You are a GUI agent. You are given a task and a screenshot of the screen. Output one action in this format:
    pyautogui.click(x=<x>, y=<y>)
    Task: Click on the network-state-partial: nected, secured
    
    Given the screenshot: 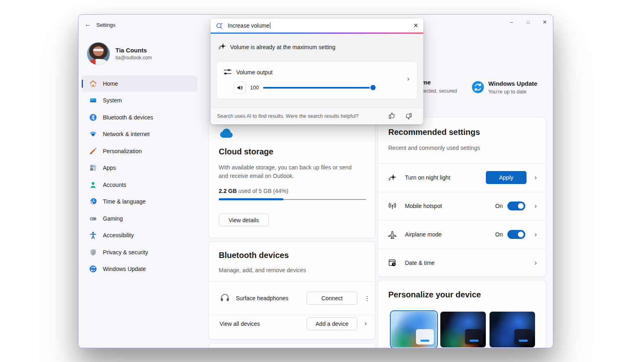 What is the action you would take?
    pyautogui.click(x=439, y=91)
    